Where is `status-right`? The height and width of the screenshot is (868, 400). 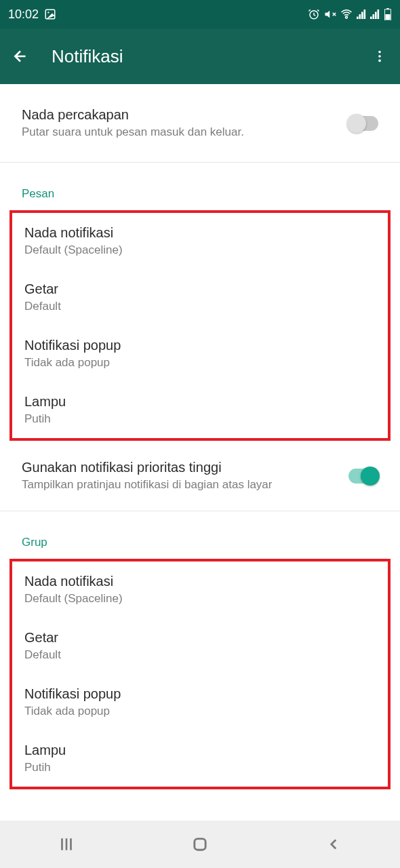 status-right is located at coordinates (350, 14).